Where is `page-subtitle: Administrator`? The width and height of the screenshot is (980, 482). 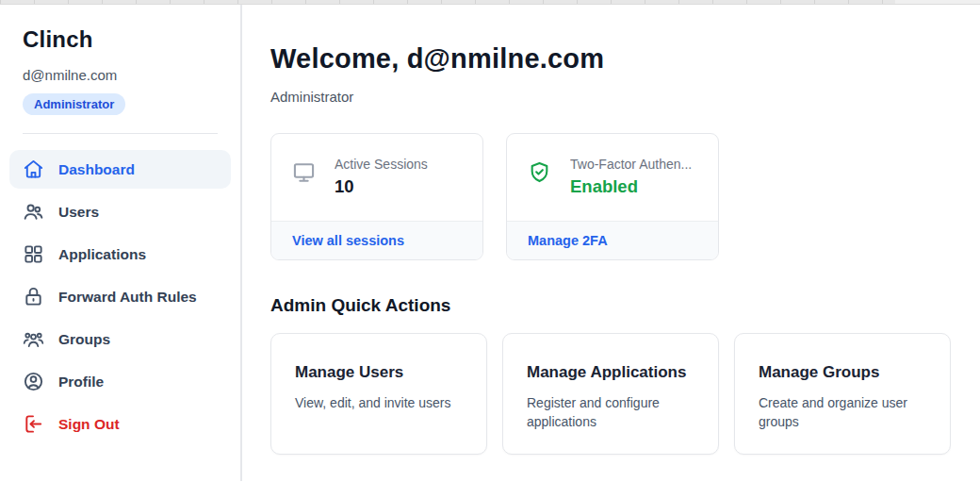 page-subtitle: Administrator is located at coordinates (611, 96).